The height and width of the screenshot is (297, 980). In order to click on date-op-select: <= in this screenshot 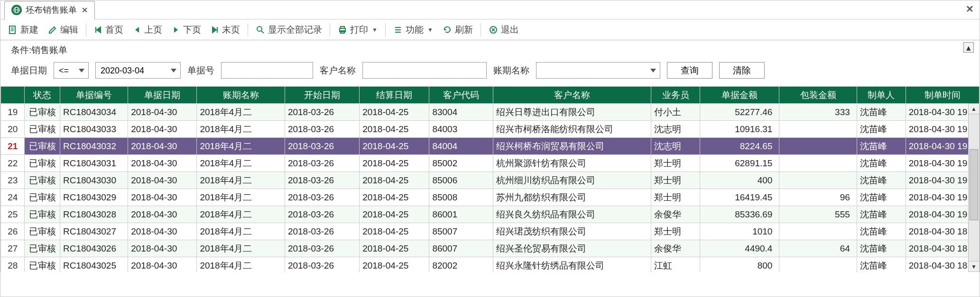, I will do `click(71, 70)`.